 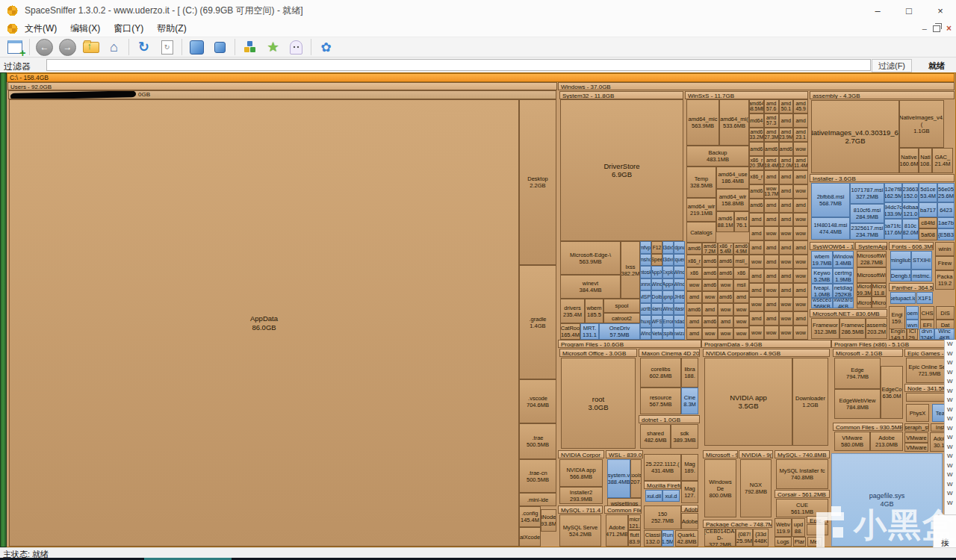 What do you see at coordinates (817, 520) in the screenshot?
I see `treemap-section-header: Epic - 6` at bounding box center [817, 520].